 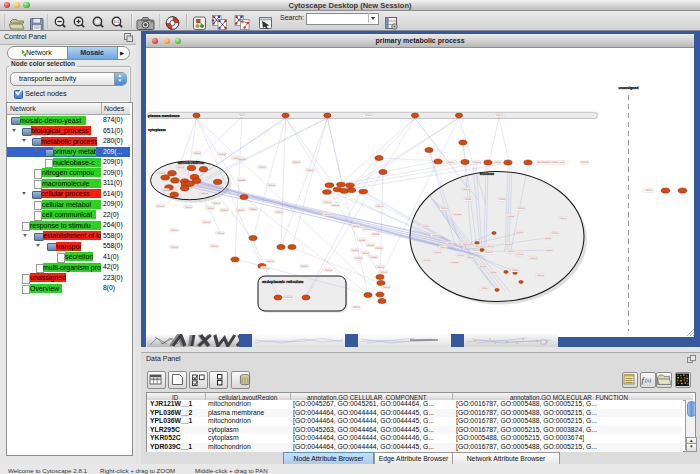 I want to click on svg-text: plasma membrane, so click(x=164, y=116).